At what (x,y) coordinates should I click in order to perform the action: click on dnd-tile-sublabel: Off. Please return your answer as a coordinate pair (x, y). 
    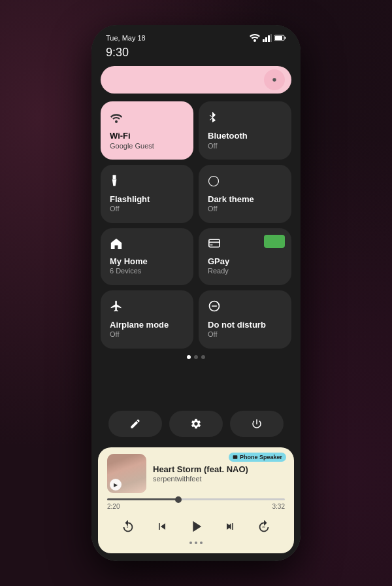
    Looking at the image, I should click on (245, 334).